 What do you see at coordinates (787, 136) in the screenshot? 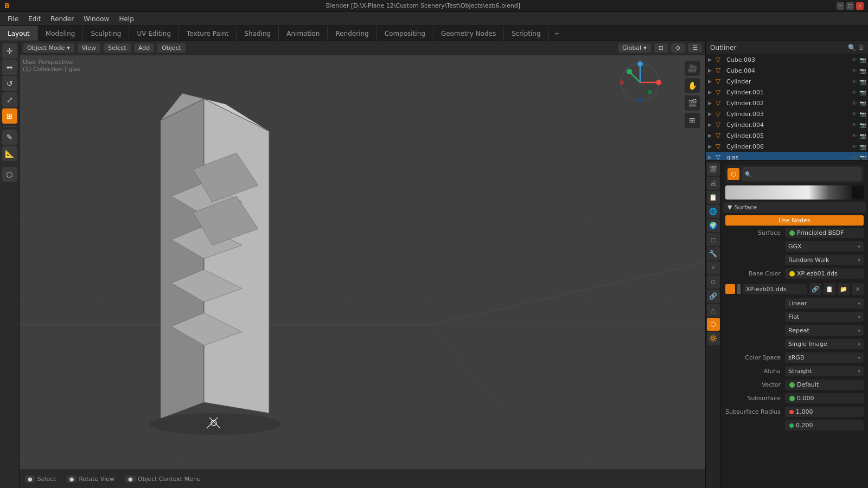
I see `outliner-item-cylinder005: ▶ ▽ Cylinder.005 👁 📷` at bounding box center [787, 136].